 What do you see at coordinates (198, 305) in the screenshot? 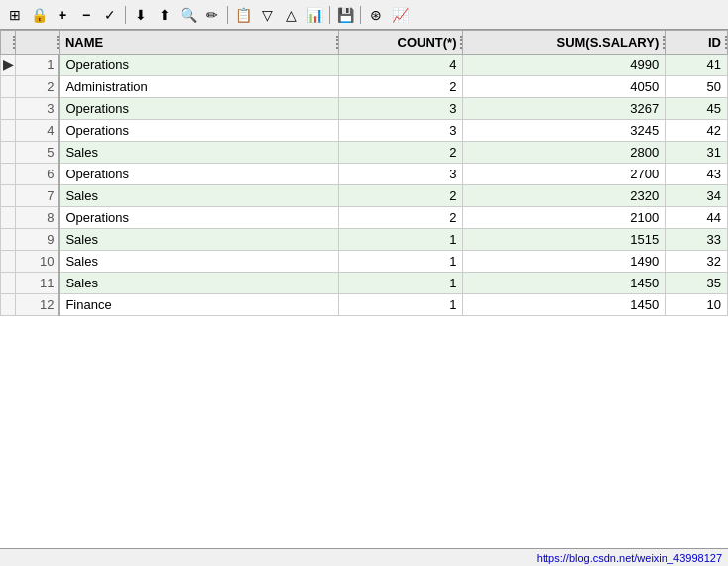
I see `cell-name: Finance` at bounding box center [198, 305].